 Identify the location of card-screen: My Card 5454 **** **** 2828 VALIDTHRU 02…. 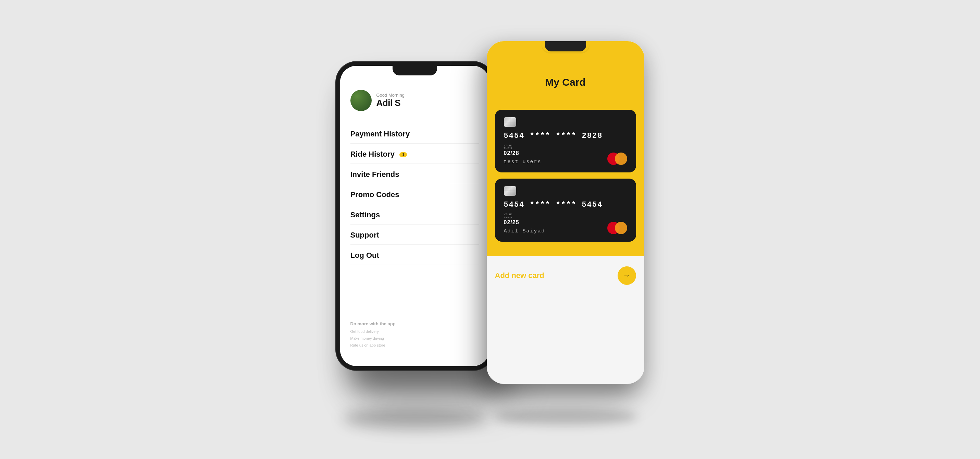
(565, 212).